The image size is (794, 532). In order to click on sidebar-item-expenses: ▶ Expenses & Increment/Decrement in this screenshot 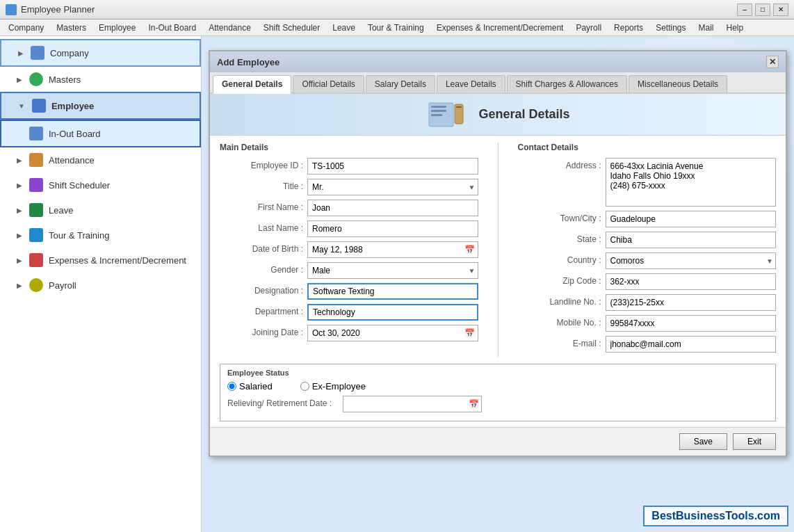, I will do `click(100, 260)`.